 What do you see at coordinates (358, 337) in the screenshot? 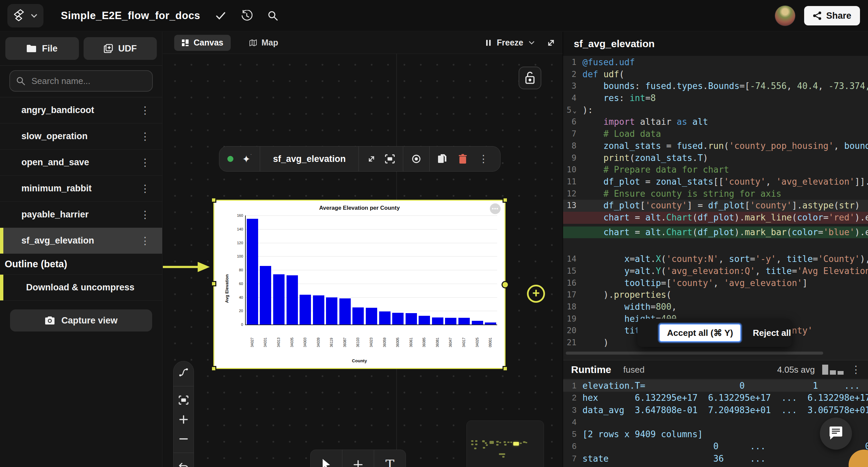
I see `x-tick-label: 36103` at bounding box center [358, 337].